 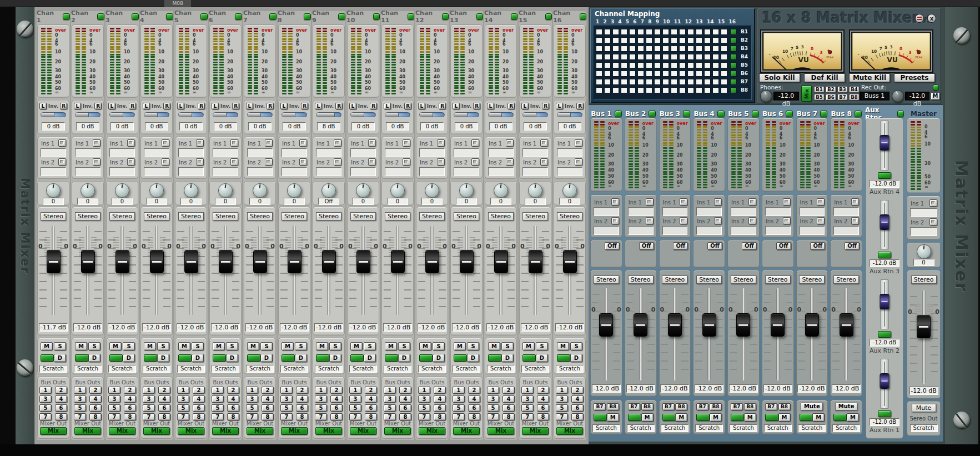 What do you see at coordinates (854, 97) in the screenshot?
I see `phones-bus-button-B8: B8` at bounding box center [854, 97].